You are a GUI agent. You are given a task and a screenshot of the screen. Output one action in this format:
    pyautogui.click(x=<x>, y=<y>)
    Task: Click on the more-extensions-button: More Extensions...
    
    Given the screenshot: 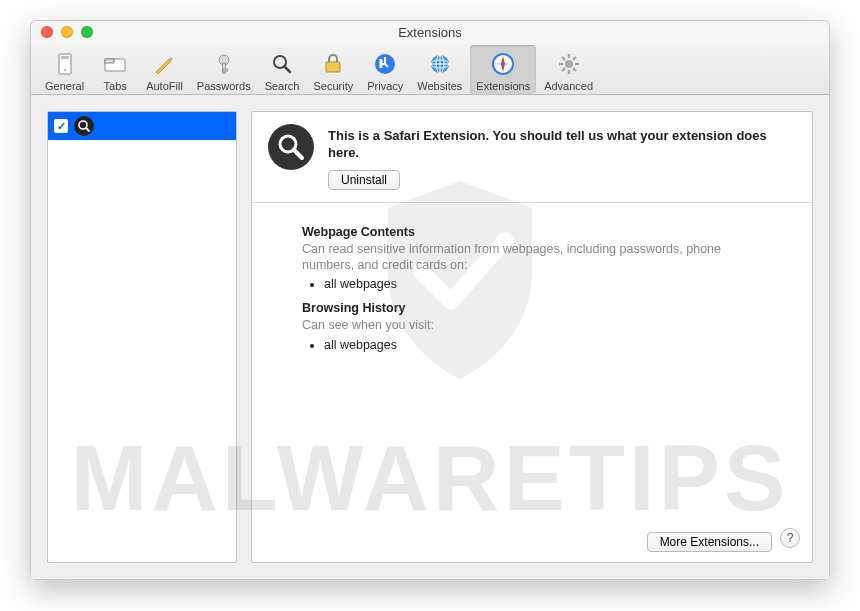 What is the action you would take?
    pyautogui.click(x=710, y=542)
    